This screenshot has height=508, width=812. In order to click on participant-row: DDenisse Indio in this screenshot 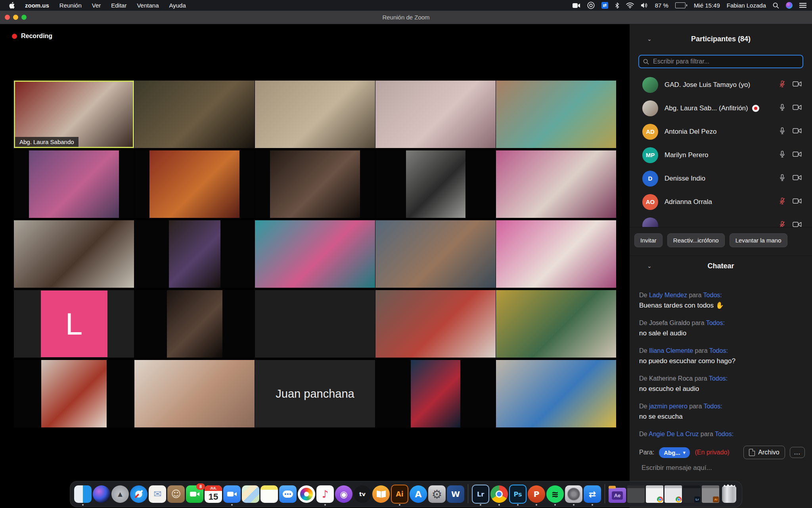, I will do `click(721, 179)`.